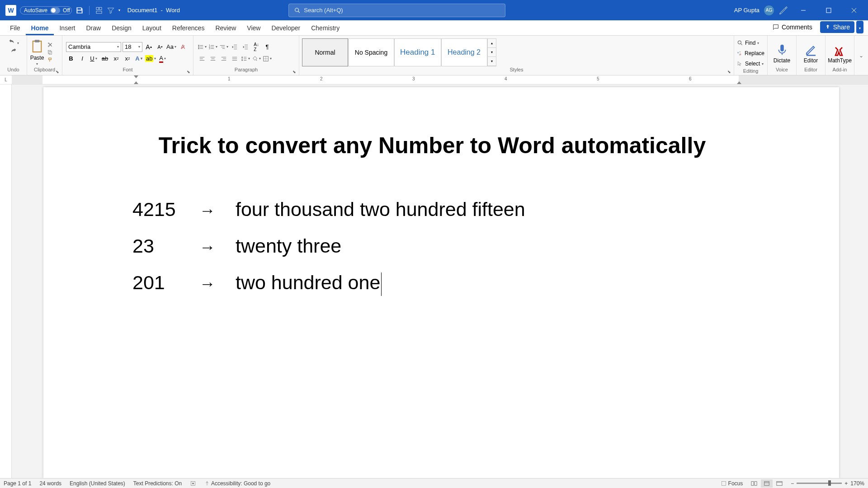 The height and width of the screenshot is (488, 868). I want to click on replace-button: abReplace, so click(750, 53).